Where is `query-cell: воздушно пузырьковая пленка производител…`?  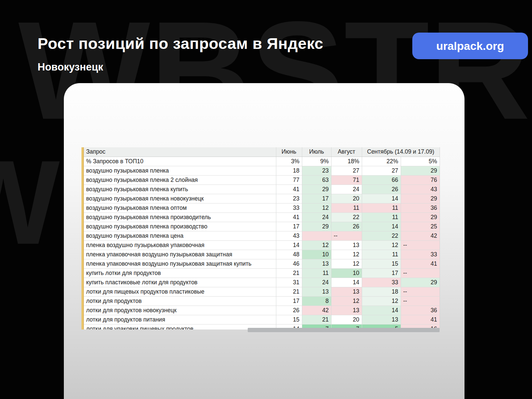 query-cell: воздушно пузырьковая пленка производител… is located at coordinates (180, 217).